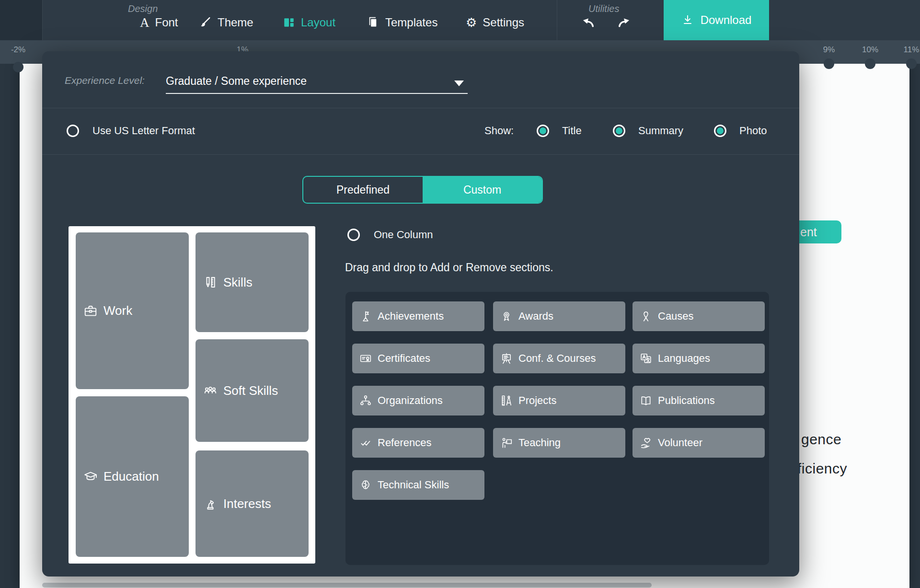  What do you see at coordinates (559, 358) in the screenshot?
I see `section-conf-courses: Conf. & Courses` at bounding box center [559, 358].